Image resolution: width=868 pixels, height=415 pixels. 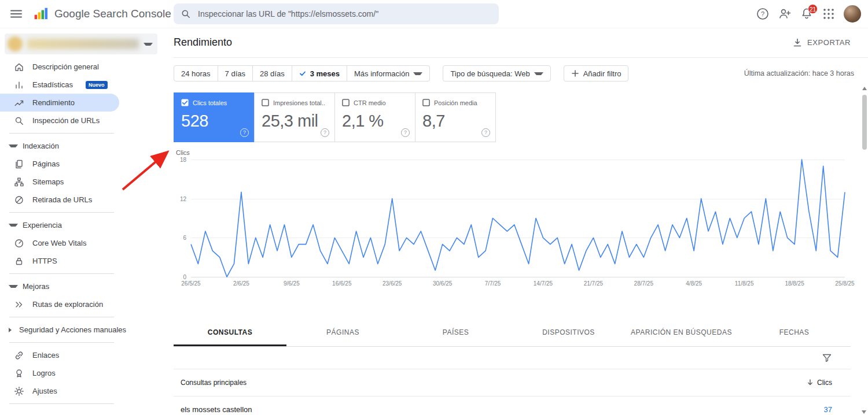 I want to click on notification-badge: 21, so click(x=812, y=9).